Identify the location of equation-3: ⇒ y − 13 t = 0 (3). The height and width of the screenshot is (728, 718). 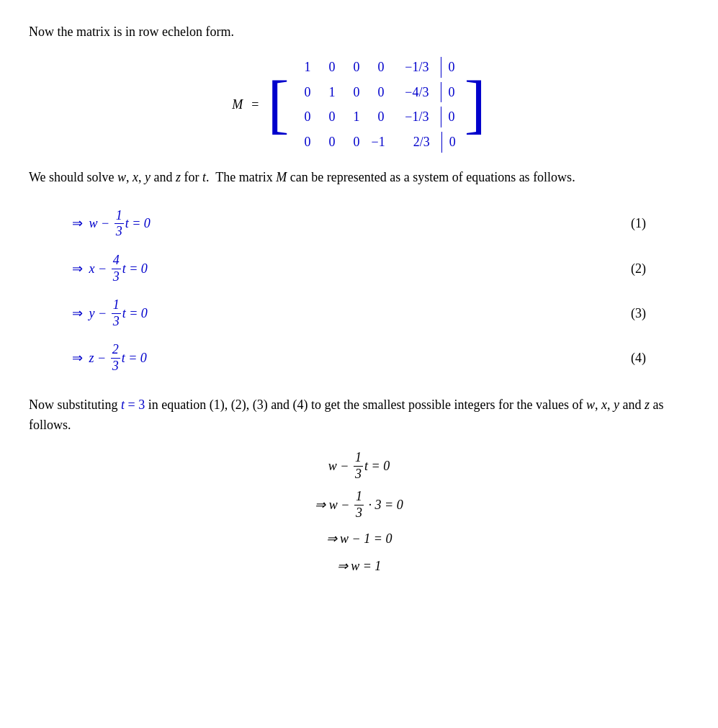
(359, 313).